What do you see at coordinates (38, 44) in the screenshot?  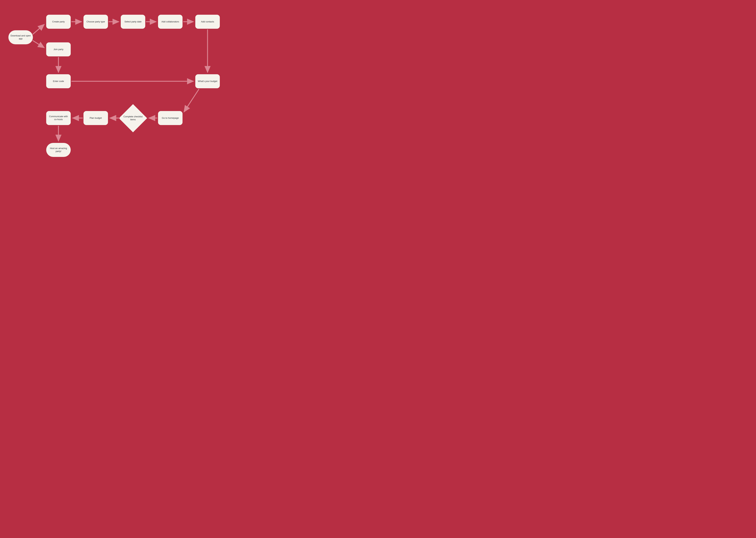 I see `arrow-start-join` at bounding box center [38, 44].